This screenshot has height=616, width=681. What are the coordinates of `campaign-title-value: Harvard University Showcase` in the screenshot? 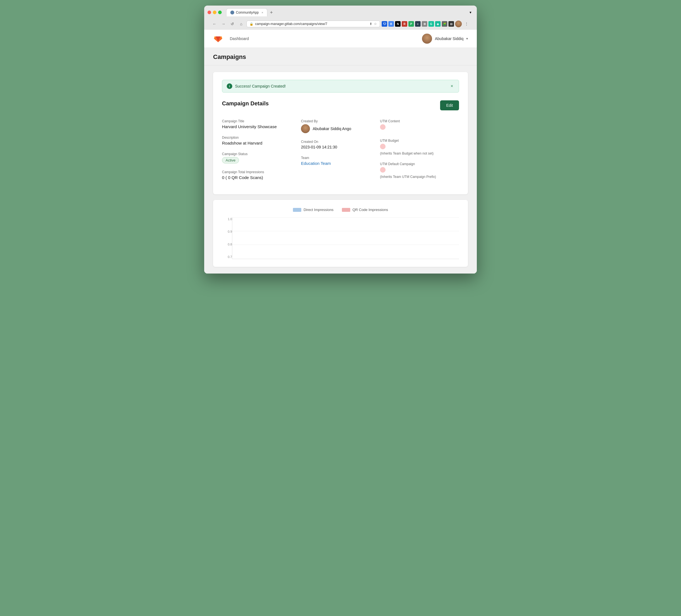 It's located at (259, 127).